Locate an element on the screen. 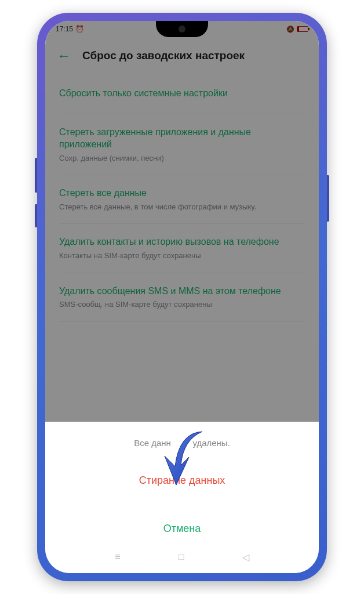 This screenshot has width=364, height=594. recent-apps-icon: ≡ is located at coordinates (117, 557).